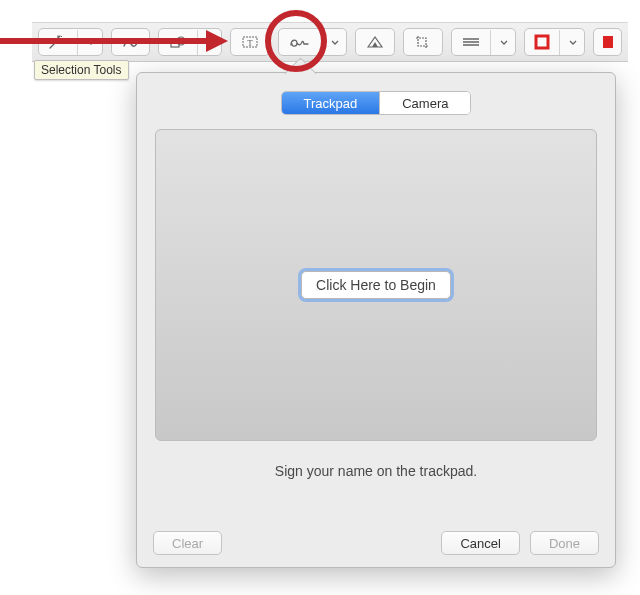 This screenshot has width=640, height=595. What do you see at coordinates (190, 42) in the screenshot?
I see `shape-tool-group` at bounding box center [190, 42].